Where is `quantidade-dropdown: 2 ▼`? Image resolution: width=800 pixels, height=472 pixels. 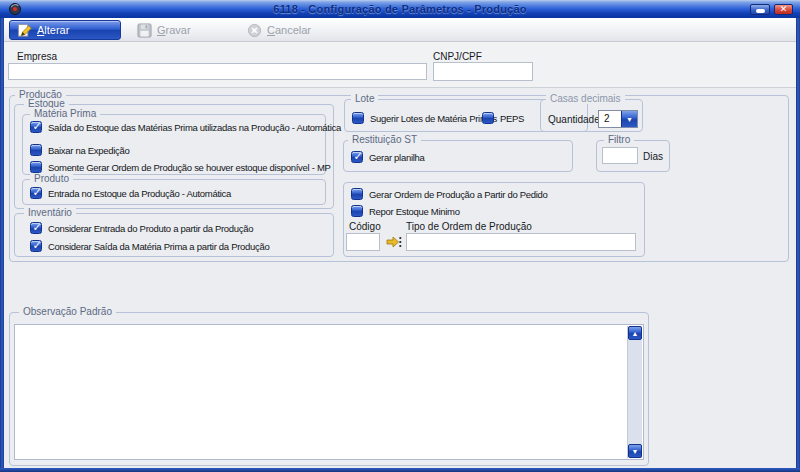 quantidade-dropdown: 2 ▼ is located at coordinates (618, 119).